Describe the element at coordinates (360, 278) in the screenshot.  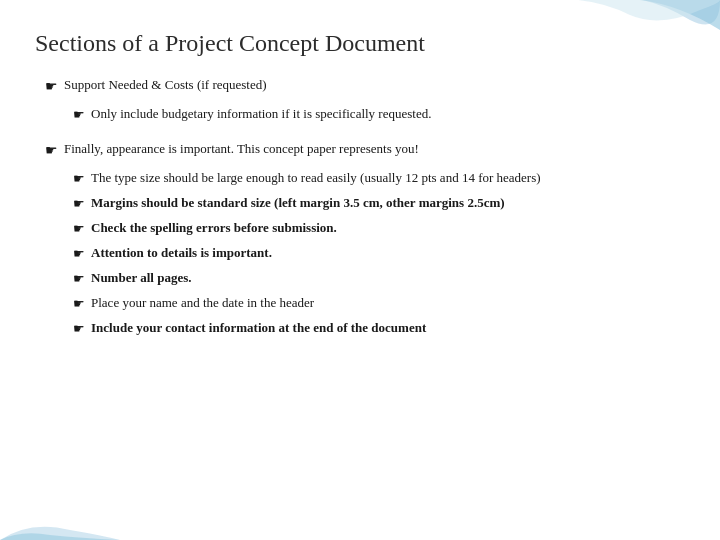
I see `bullet-number: ☛ Number all pages.` at that location.